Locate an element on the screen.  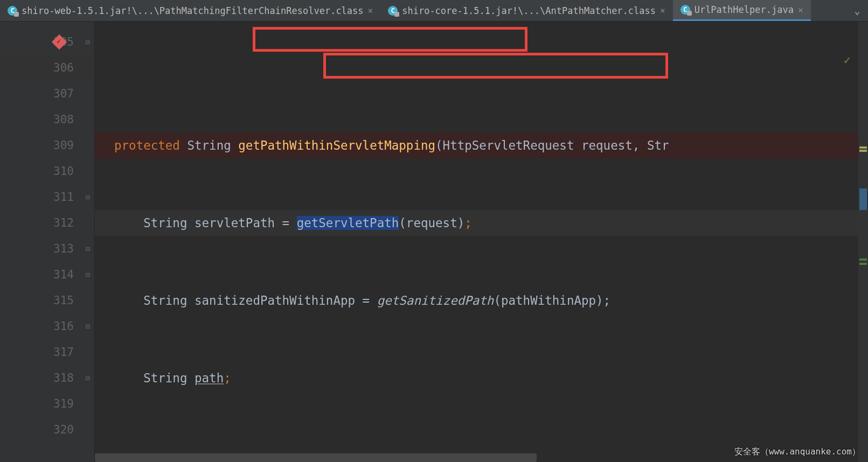
line-number: 318 is located at coordinates (64, 378).